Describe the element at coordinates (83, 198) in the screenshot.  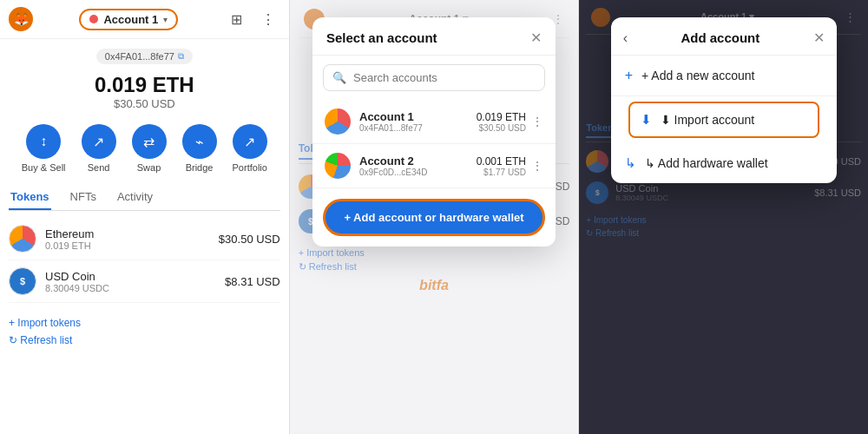
I see `tab-nfts: NFTs` at that location.